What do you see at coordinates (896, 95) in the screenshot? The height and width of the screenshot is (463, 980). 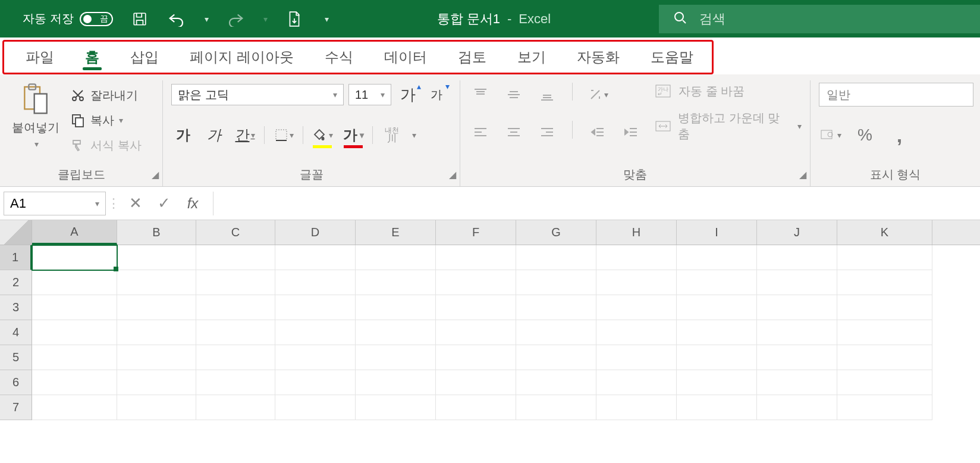 I see `number-format-select: 일반` at bounding box center [896, 95].